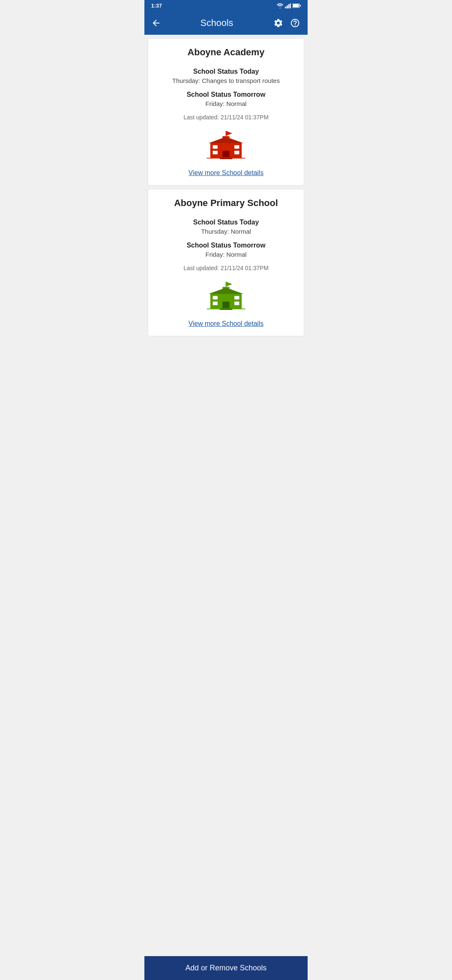  I want to click on view-more-link-1: View more School details, so click(226, 173).